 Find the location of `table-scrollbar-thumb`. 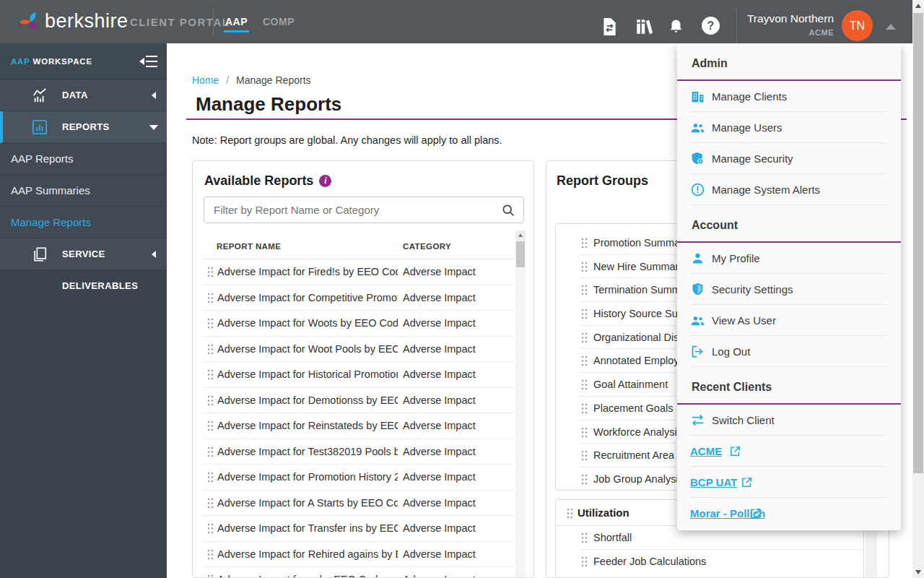

table-scrollbar-thumb is located at coordinates (520, 254).